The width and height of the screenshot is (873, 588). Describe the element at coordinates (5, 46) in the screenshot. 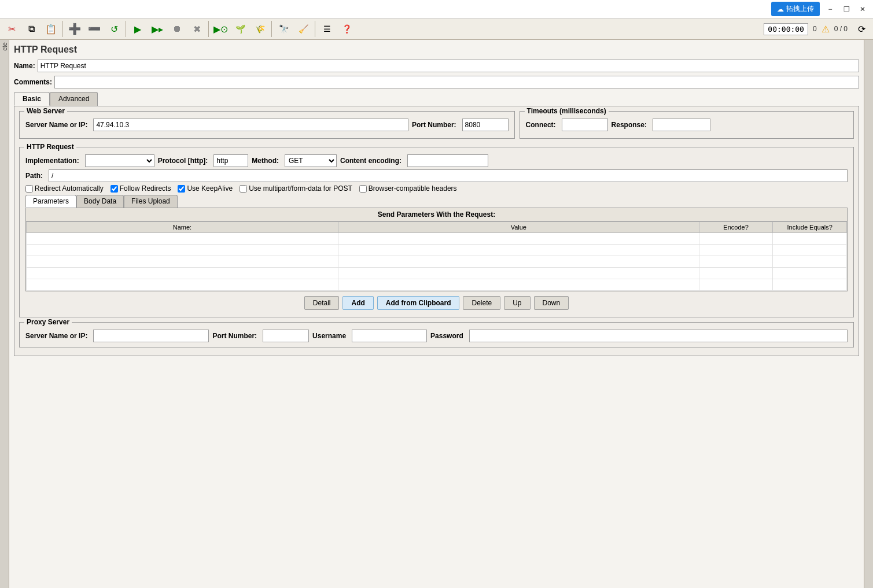

I see `left-panel-label: cte` at that location.